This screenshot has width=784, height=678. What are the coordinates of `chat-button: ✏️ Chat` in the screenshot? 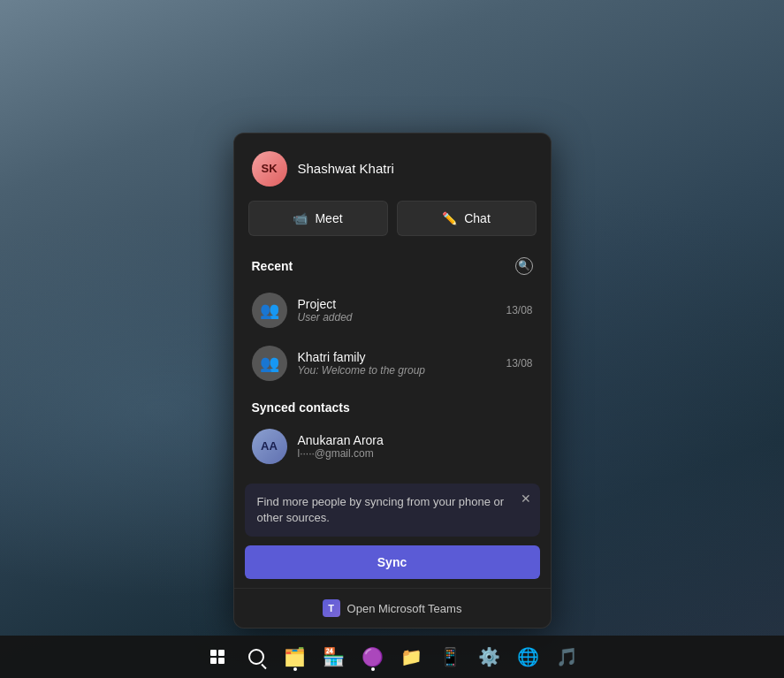 It's located at (467, 218).